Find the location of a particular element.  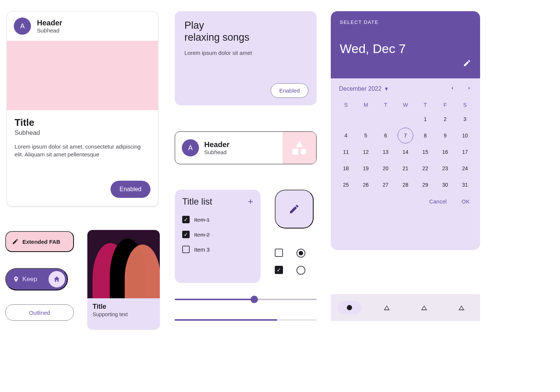

calendar-day: 20 is located at coordinates (385, 168).